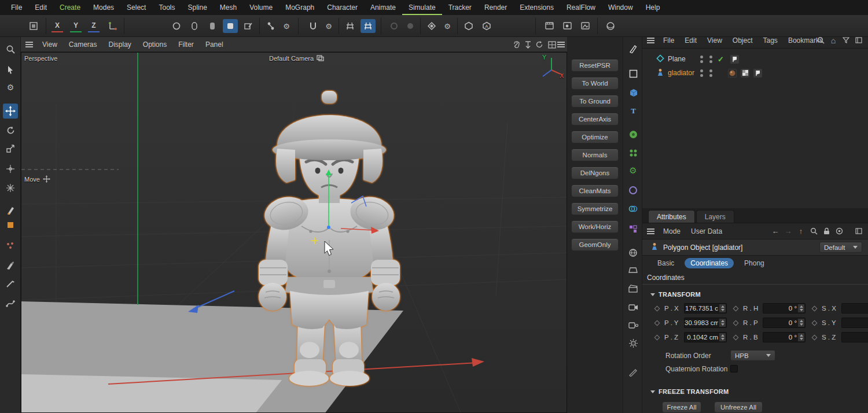 The height and width of the screenshot is (413, 868). What do you see at coordinates (595, 227) in the screenshot?
I see `work-horiz-button: Work/Horiz` at bounding box center [595, 227].